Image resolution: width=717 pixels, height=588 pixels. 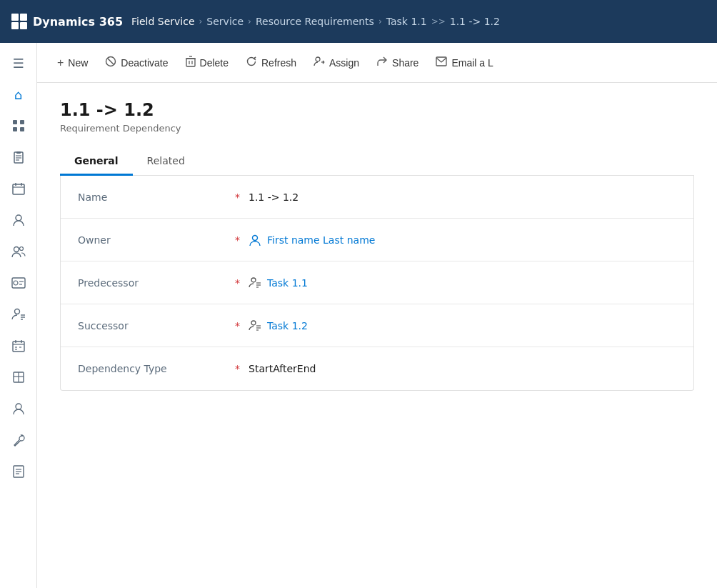 I want to click on owner-name: First name Last name, so click(x=321, y=240).